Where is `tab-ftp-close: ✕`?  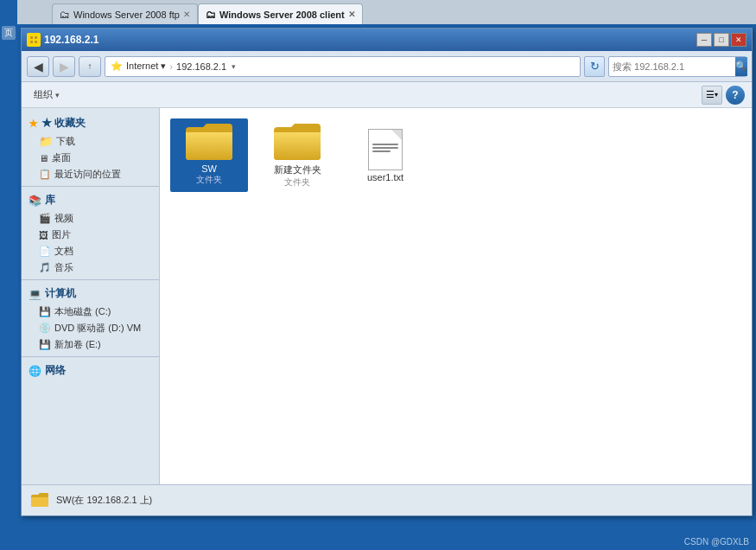 tab-ftp-close: ✕ is located at coordinates (187, 14).